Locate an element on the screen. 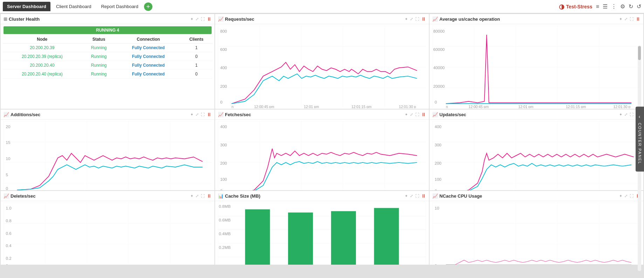 Image resolution: width=644 pixels, height=278 pixels. cluster-running-badge: RUNNING 4 is located at coordinates (108, 30).